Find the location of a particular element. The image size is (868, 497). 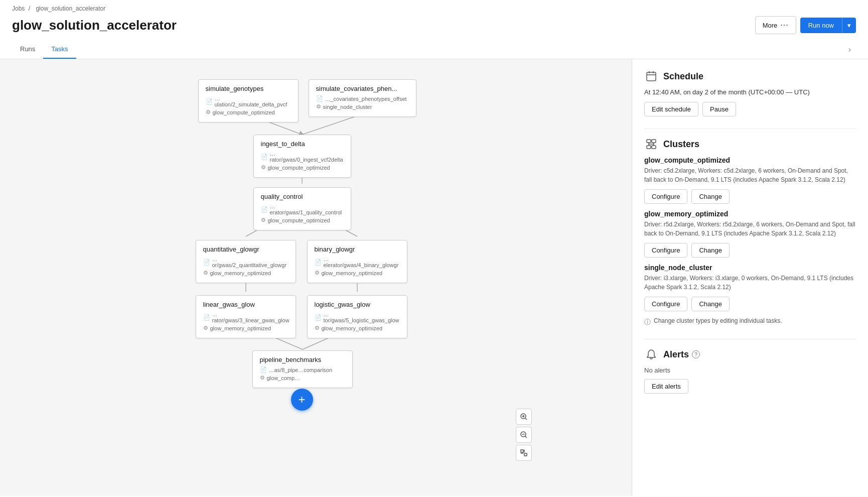

run-now-main-button: Run now is located at coordinates (821, 25).